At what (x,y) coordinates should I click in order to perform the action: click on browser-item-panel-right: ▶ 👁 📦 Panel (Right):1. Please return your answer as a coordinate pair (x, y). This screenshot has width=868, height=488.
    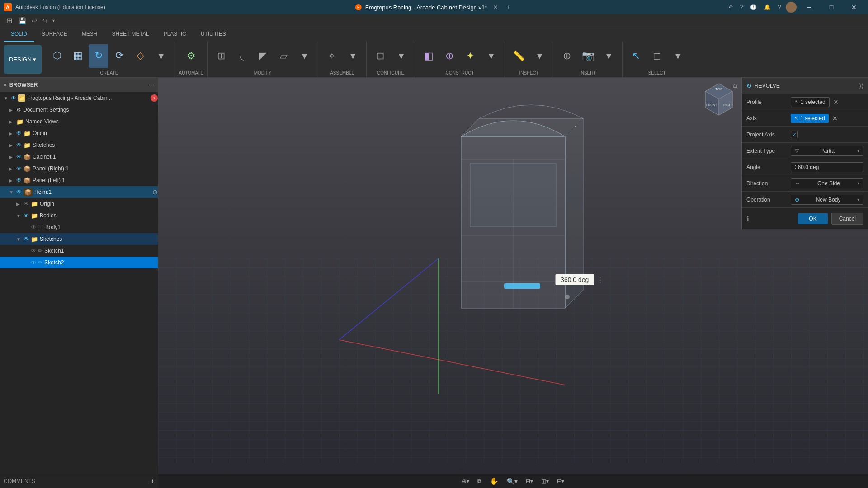
    Looking at the image, I should click on (79, 169).